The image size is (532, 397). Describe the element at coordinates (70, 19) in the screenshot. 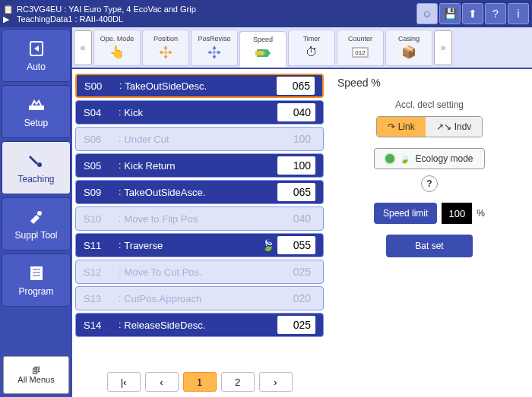

I see `header-line2: TeachingData1 : RAII-400DL` at that location.